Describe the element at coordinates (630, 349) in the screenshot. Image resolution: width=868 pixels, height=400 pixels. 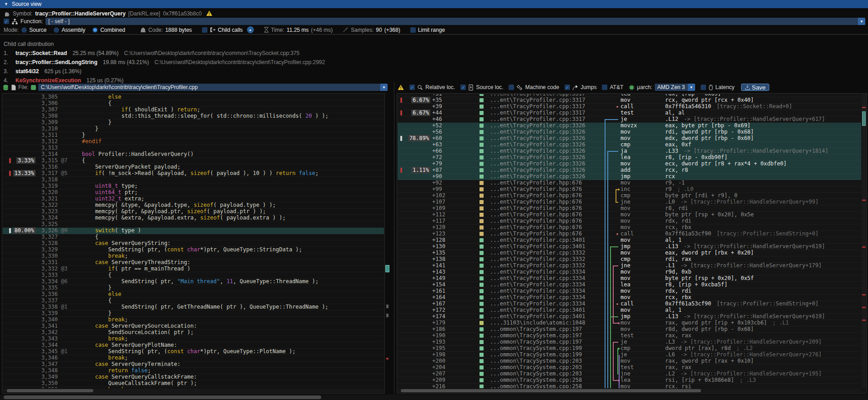
I see `asm-row: +195...ommon\TracySystem.cpp:199cmpdword…` at that location.